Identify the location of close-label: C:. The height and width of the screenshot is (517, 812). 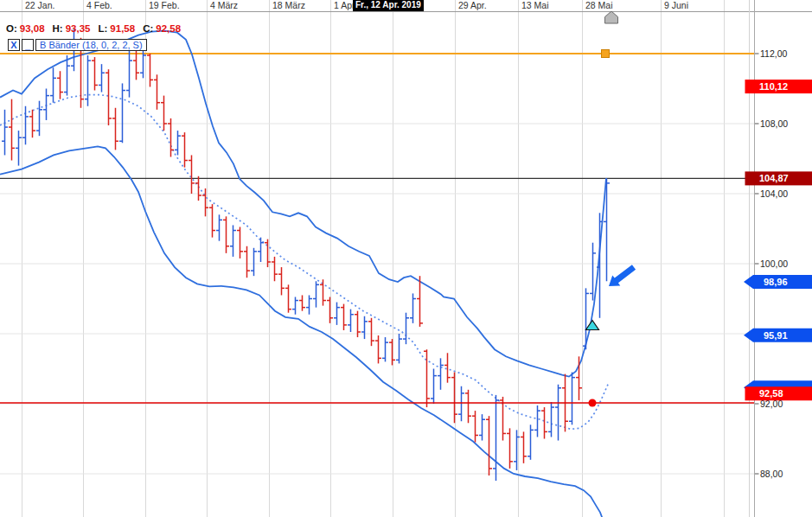
(148, 29).